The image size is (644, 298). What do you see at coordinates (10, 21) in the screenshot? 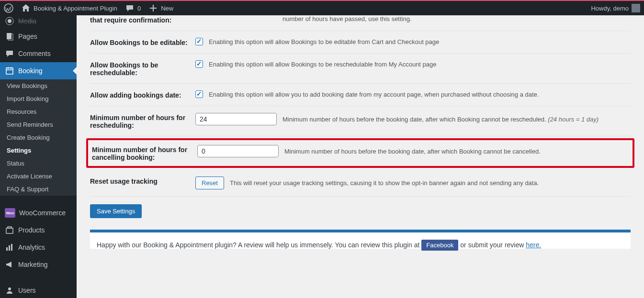
I see `media-icon` at bounding box center [10, 21].